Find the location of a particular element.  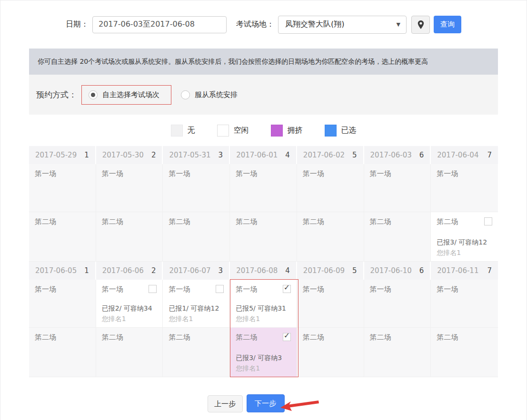

check-icon: ✓ is located at coordinates (287, 336).